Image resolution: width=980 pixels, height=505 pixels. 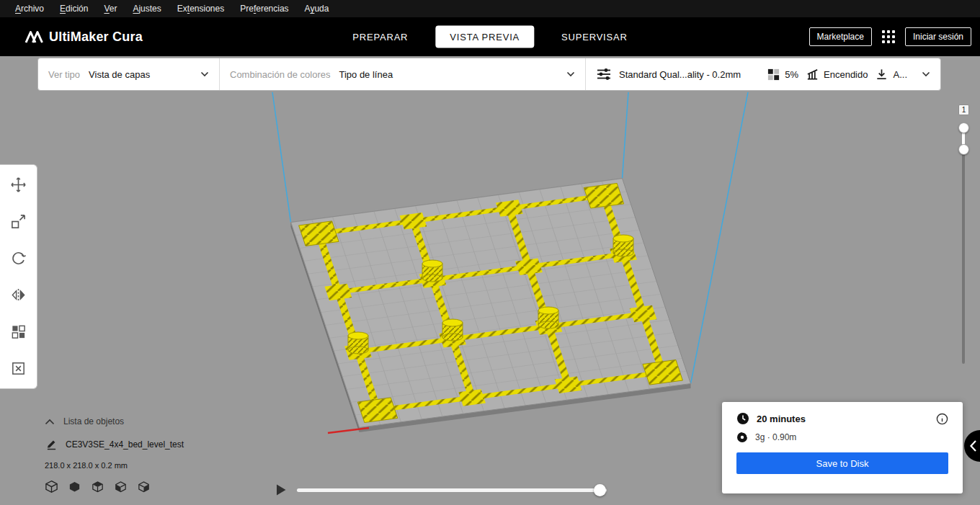 What do you see at coordinates (774, 75) in the screenshot?
I see `infill-icon` at bounding box center [774, 75].